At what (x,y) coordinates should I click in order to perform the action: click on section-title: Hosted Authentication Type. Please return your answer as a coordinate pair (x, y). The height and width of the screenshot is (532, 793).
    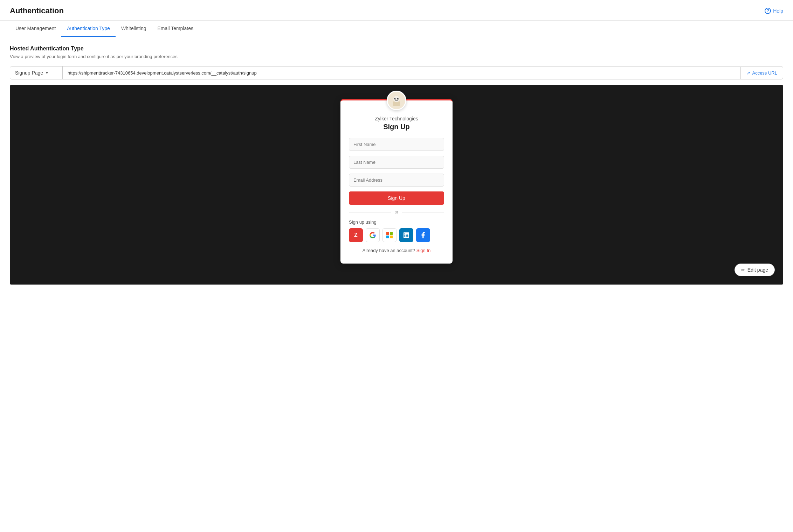
    Looking at the image, I should click on (396, 49).